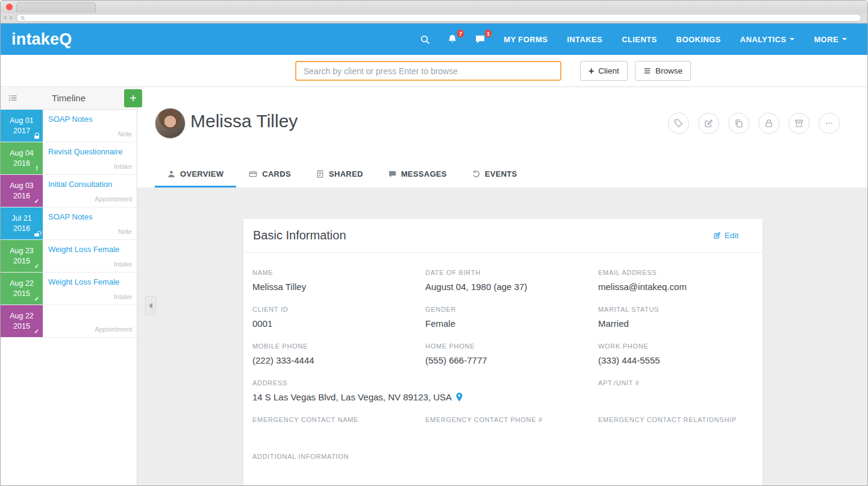 Image resolution: width=868 pixels, height=486 pixels. I want to click on client-avatar, so click(170, 123).